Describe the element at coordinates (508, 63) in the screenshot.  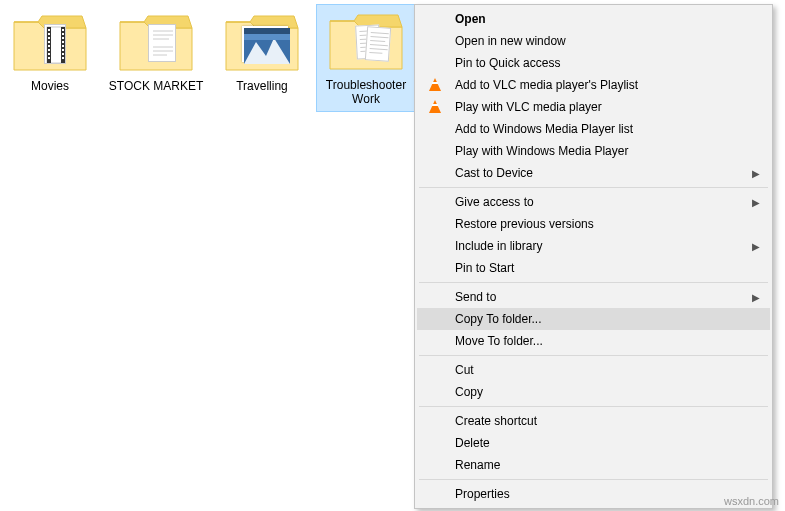
I see `menu-item-label: Pin to Quick access` at that location.